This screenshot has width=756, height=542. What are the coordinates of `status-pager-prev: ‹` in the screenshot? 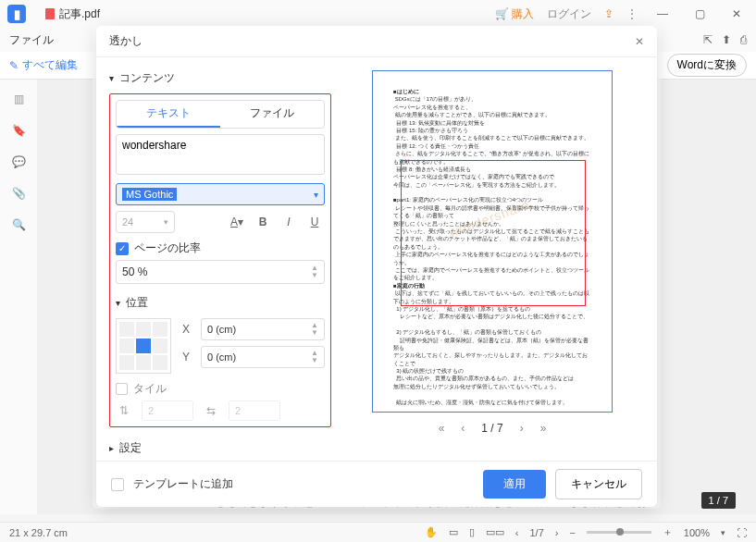 It's located at (517, 533).